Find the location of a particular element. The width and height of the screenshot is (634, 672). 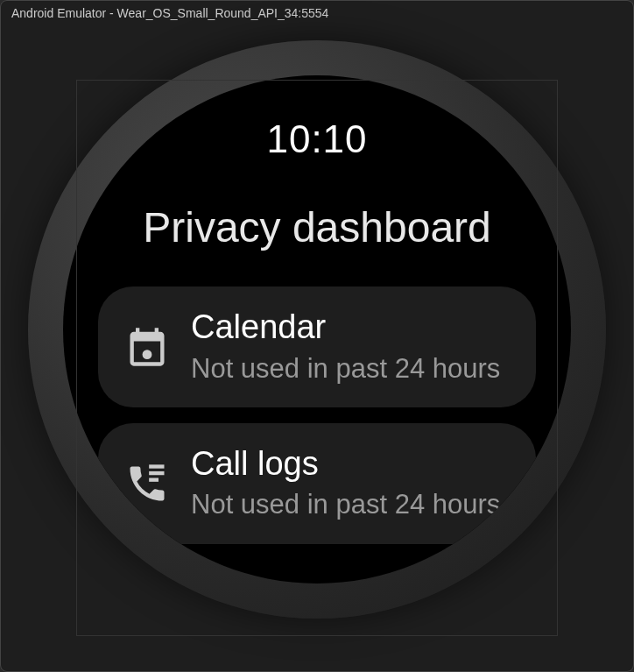

calendar-icon is located at coordinates (147, 347).